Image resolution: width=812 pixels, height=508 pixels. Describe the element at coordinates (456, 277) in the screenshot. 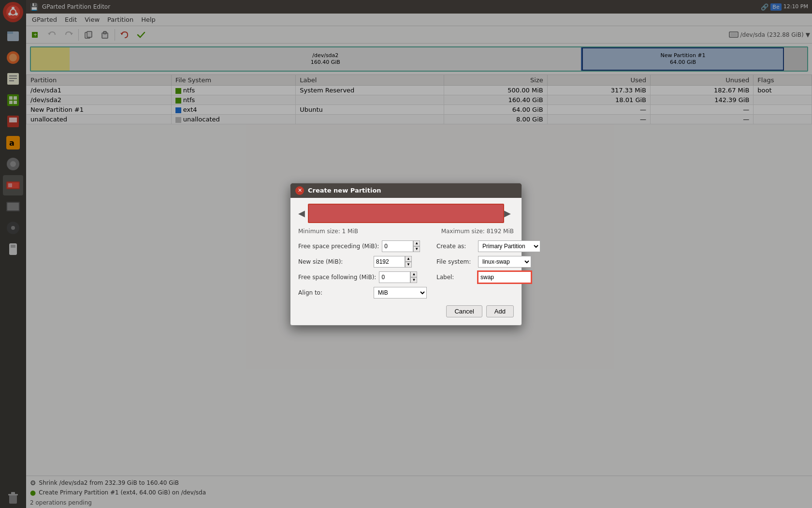

I see `label-label: Label:` at that location.